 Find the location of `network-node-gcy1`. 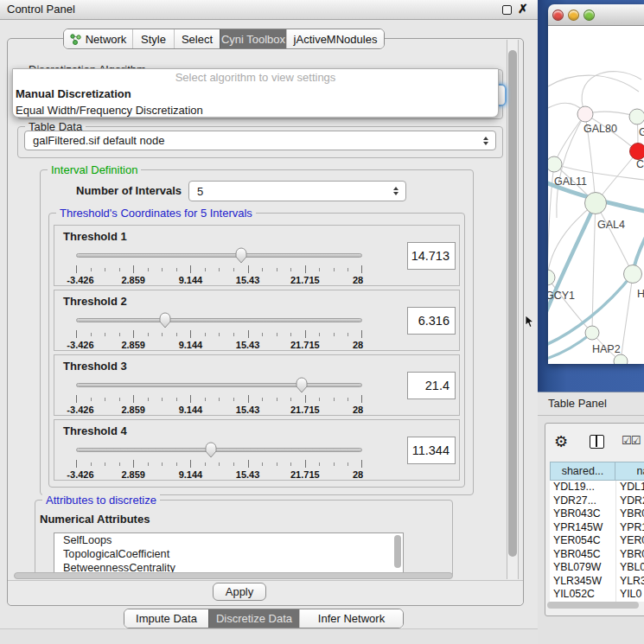

network-node-gcy1 is located at coordinates (552, 277).